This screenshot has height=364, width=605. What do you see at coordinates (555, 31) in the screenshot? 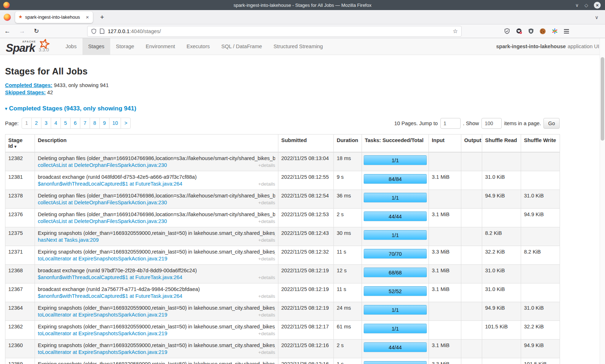
I see `colorful-asterisk-extension-icon` at bounding box center [555, 31].